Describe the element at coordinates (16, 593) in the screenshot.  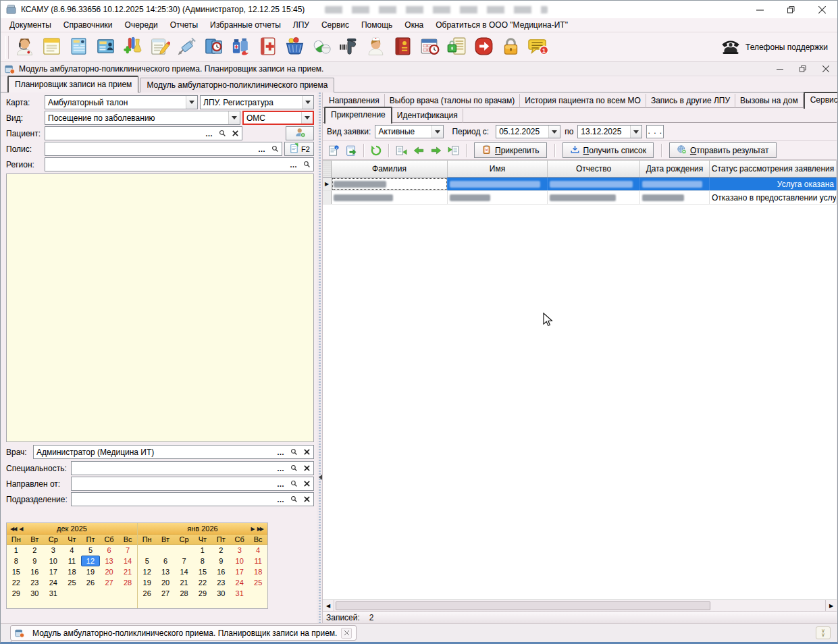
I see `calendar-day: 29` at that location.